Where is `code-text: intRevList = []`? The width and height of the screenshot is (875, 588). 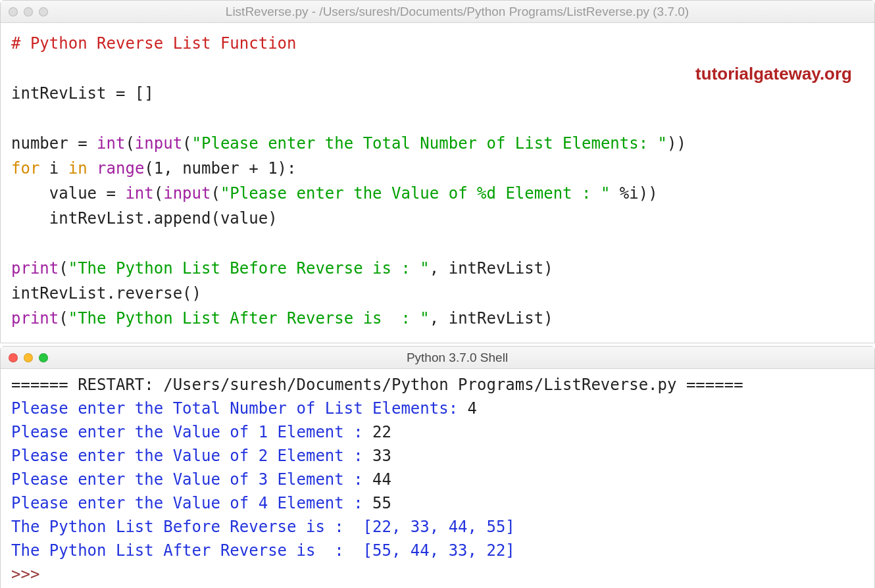 code-text: intRevList = [] is located at coordinates (83, 93).